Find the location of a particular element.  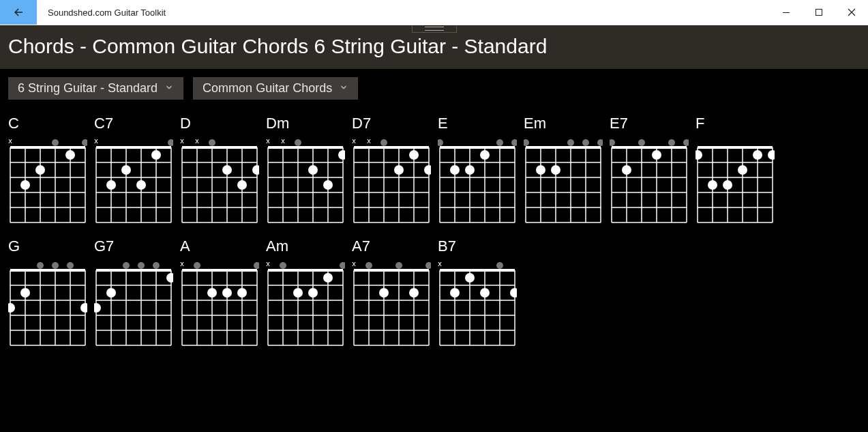

chord-name: C7 is located at coordinates (134, 124).